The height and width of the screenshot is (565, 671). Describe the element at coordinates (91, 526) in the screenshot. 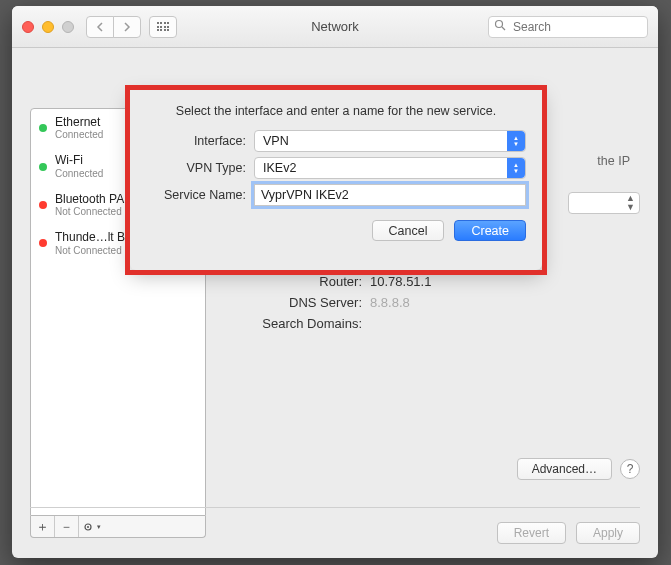

I see `service-action-menu: ▾` at that location.